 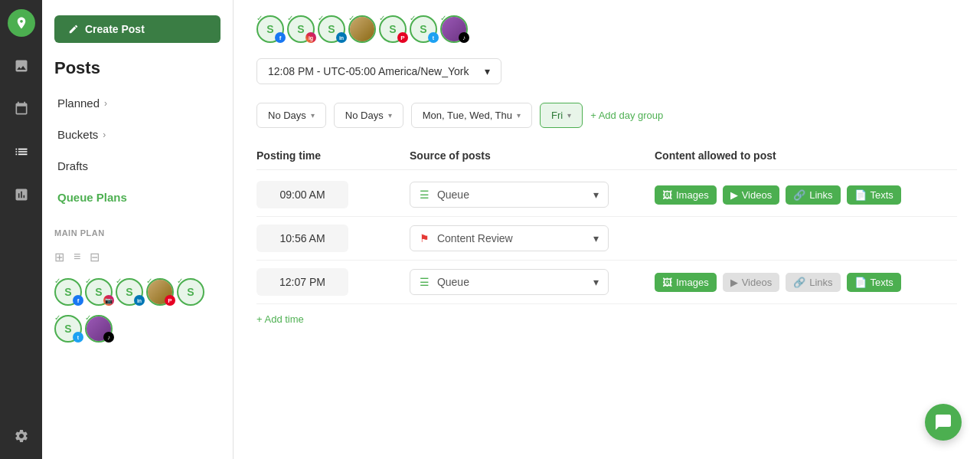 What do you see at coordinates (532, 195) in the screenshot?
I see `source-cell-1: ☰ Queue ▾` at bounding box center [532, 195].